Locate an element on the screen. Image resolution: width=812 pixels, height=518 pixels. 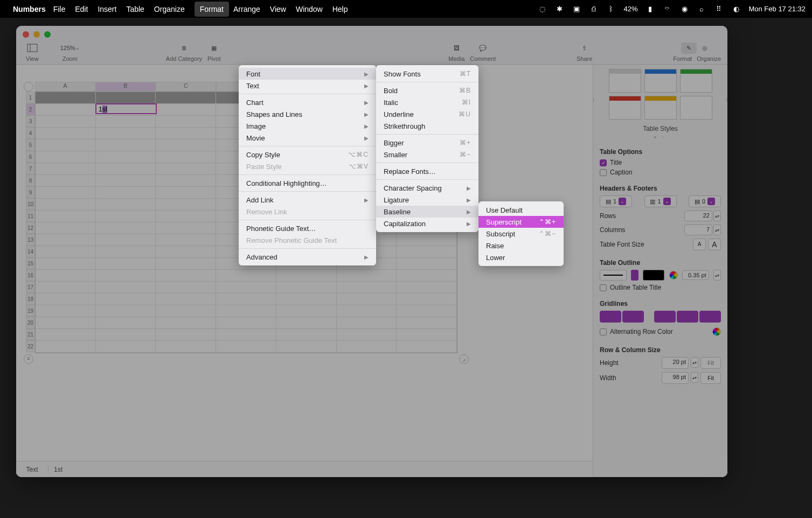
minimize-window-button is located at coordinates (37, 34).